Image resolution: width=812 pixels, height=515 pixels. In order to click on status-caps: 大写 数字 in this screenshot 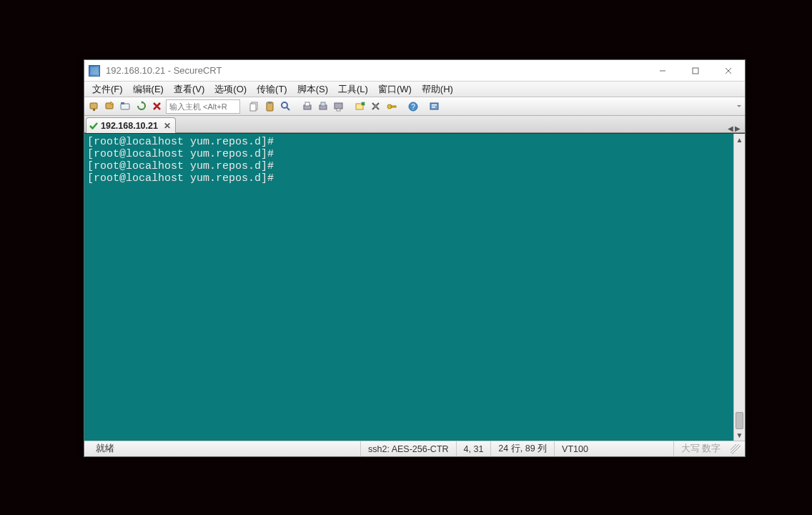, I will do `click(700, 449)`.